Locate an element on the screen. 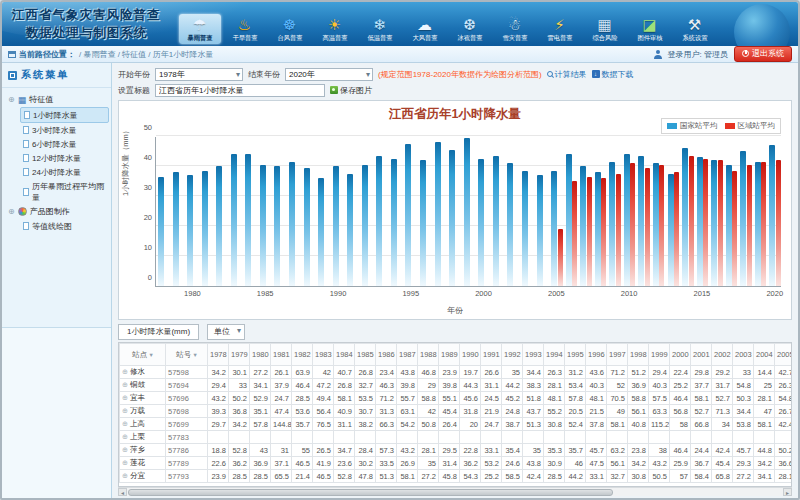 This screenshot has height=500, width=800. value-cell: 55.1 is located at coordinates (450, 398).